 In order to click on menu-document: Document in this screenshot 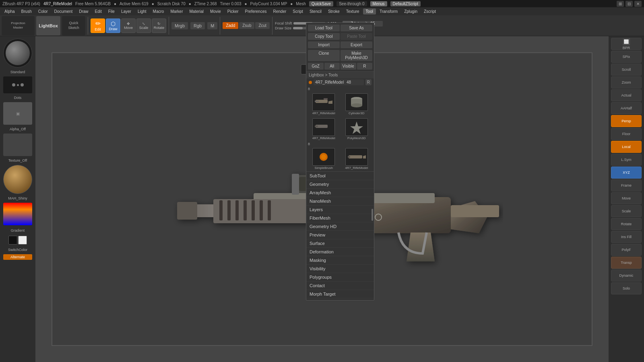, I will do `click(64, 11)`.